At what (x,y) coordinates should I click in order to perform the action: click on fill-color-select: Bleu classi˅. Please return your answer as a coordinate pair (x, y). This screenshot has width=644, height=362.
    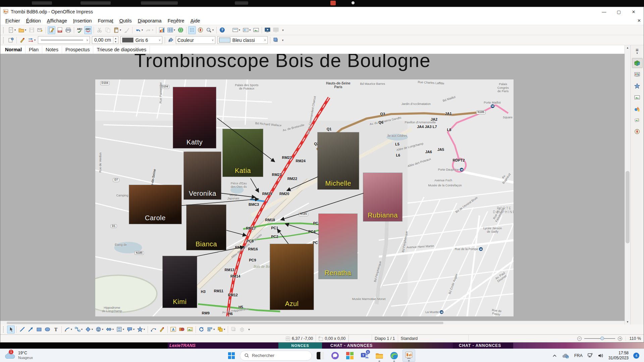
    Looking at the image, I should click on (243, 40).